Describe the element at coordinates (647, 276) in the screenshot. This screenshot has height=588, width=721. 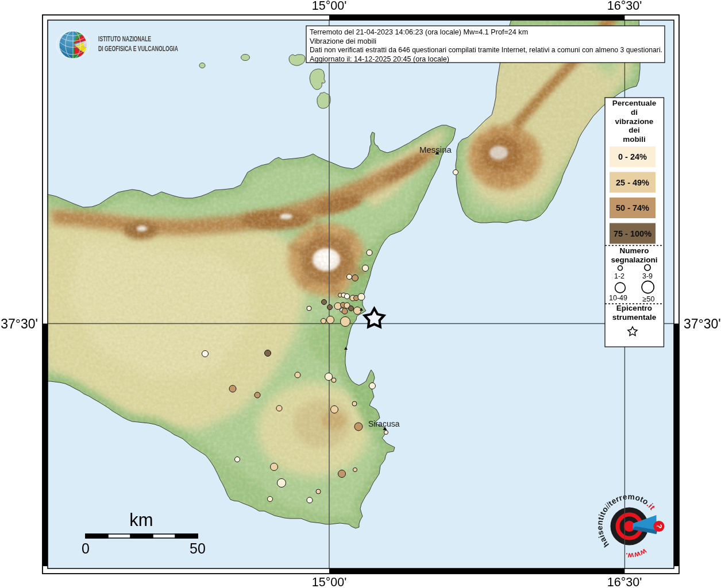
I see `svg-text: 3-9` at that location.